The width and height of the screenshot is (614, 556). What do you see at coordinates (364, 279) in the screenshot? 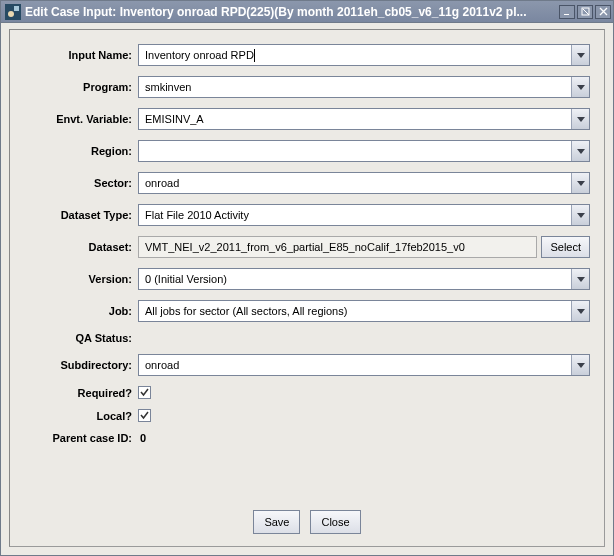
I see `version-field: 0 (Initial Version)` at bounding box center [364, 279].